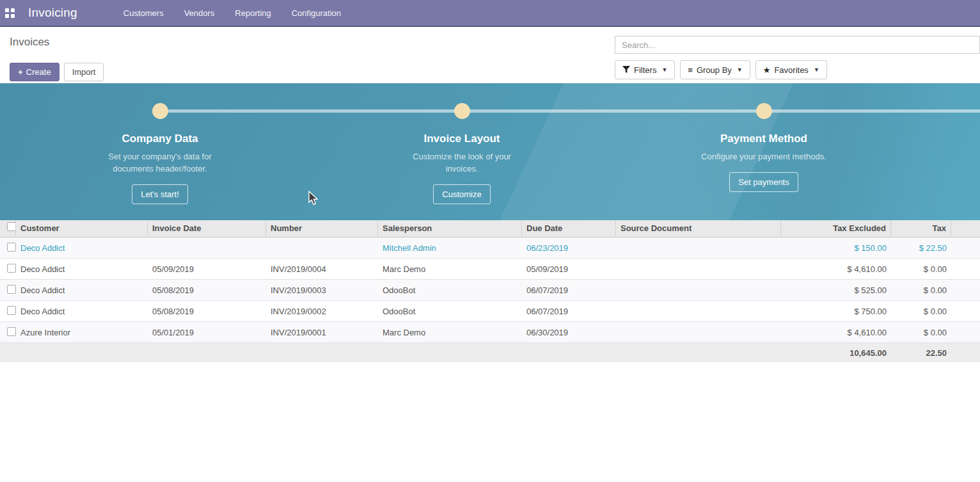 The image size is (980, 482). Describe the element at coordinates (322, 269) in the screenshot. I see `cell-number: INV/2019/0004` at that location.